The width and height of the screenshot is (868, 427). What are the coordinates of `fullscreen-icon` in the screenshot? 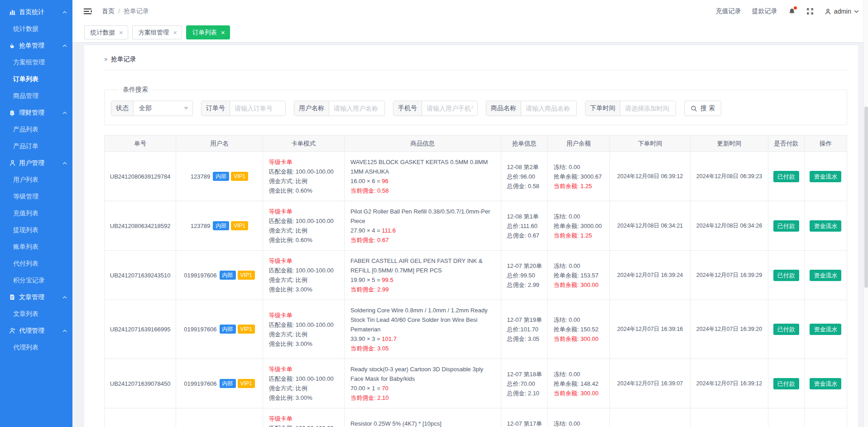 It's located at (810, 11).